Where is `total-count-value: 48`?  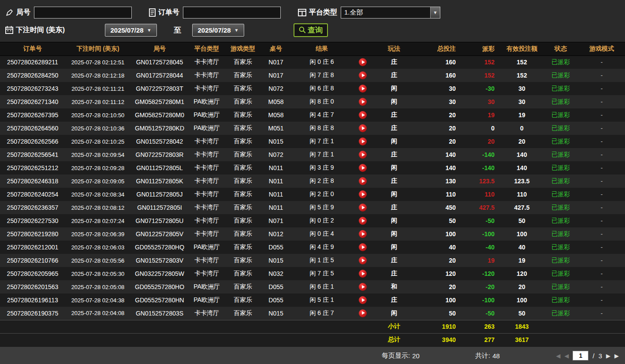
total-count-value: 48 is located at coordinates (496, 356).